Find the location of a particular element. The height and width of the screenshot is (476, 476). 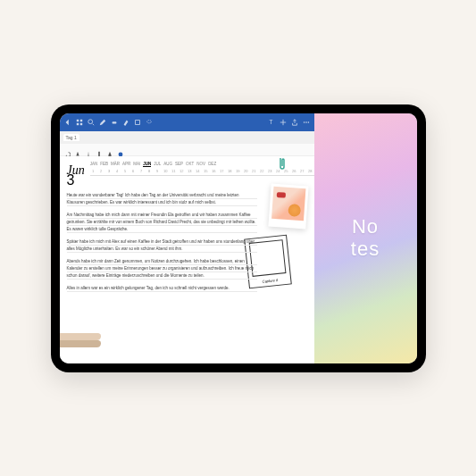

date-header: Jun JANFEBMÄRAPRMAIJUNJULAUGSEPOKTNOVDEZ… is located at coordinates (188, 171).